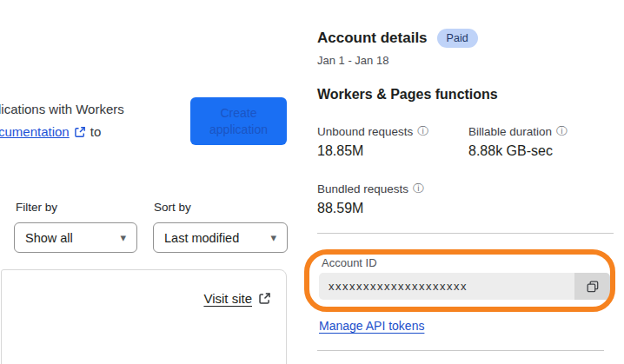 The image size is (624, 364). I want to click on panel-title-row: Account details Paid, so click(398, 38).